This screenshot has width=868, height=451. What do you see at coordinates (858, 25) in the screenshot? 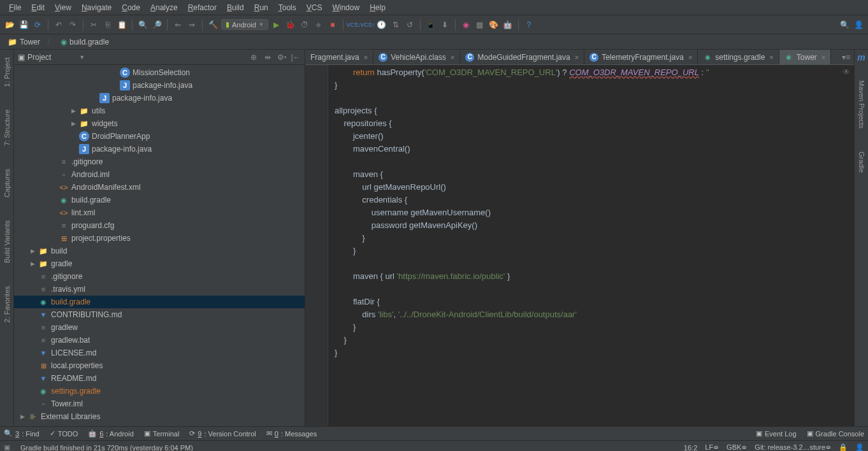
I see `user-icon: 👤` at bounding box center [858, 25].